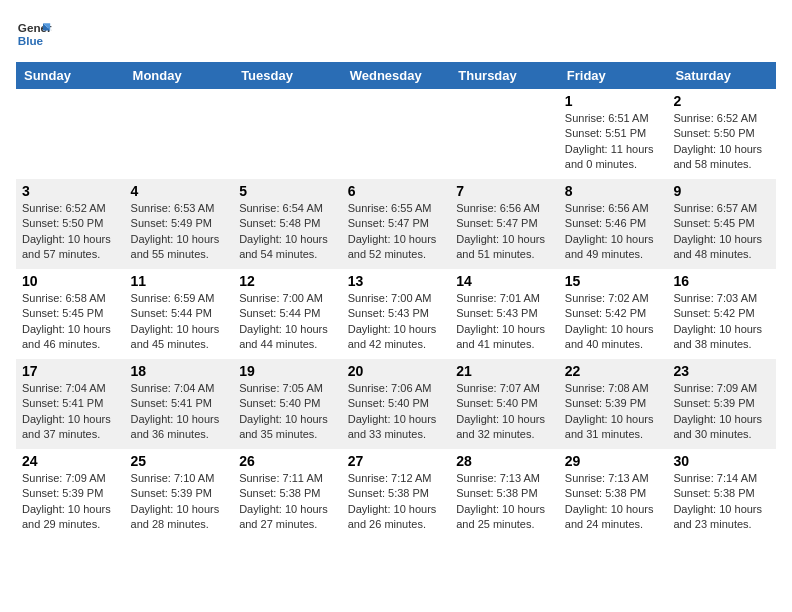 This screenshot has height=612, width=792. What do you see at coordinates (396, 224) in the screenshot?
I see `calendar-cell: 6Sunrise: 6:55 AM Sunset: 5:47 PM Daylig…` at bounding box center [396, 224].